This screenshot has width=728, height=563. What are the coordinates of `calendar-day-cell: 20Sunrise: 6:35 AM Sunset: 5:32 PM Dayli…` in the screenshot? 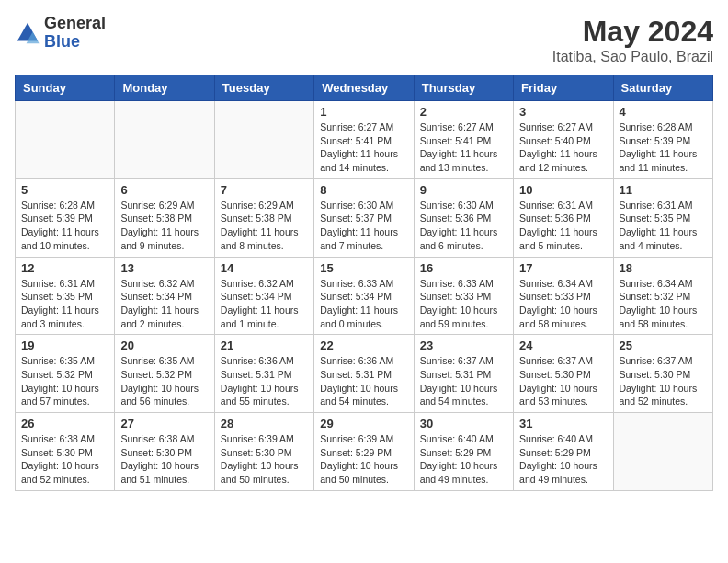 It's located at (165, 373).